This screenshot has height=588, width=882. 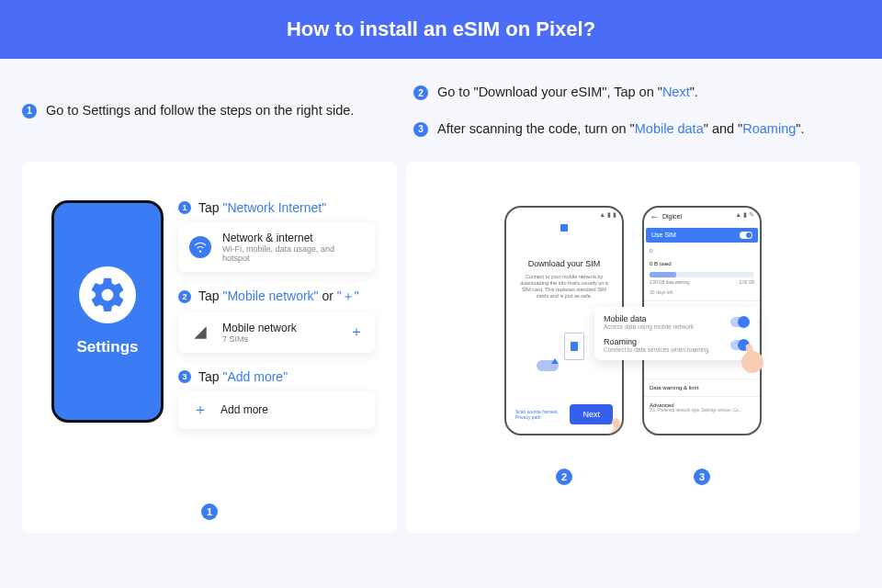 I want to click on step-1: 1 Tap "Network Internet" Network & inter…, so click(x=277, y=236).